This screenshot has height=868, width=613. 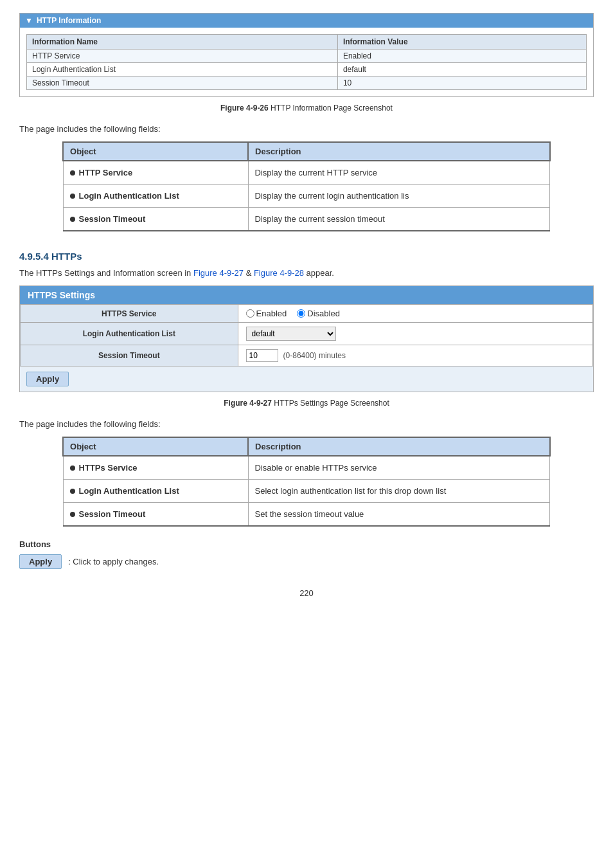 What do you see at coordinates (399, 468) in the screenshot?
I see `desc-cell: Disable or enable HTTPs service` at bounding box center [399, 468].